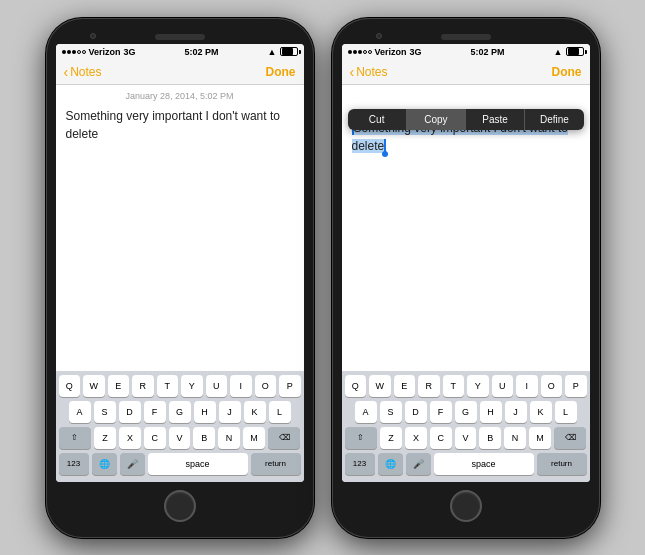  I want to click on key-mic-right: 🎤, so click(418, 464).